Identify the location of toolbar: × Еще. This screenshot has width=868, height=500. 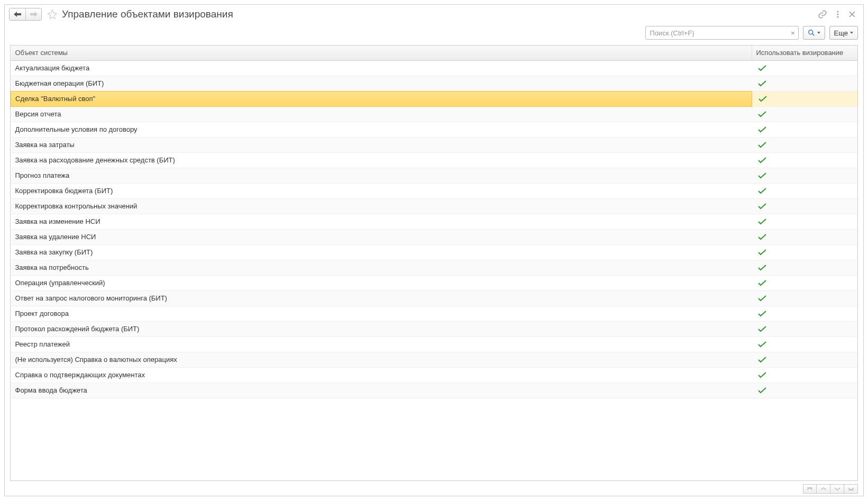
(434, 35).